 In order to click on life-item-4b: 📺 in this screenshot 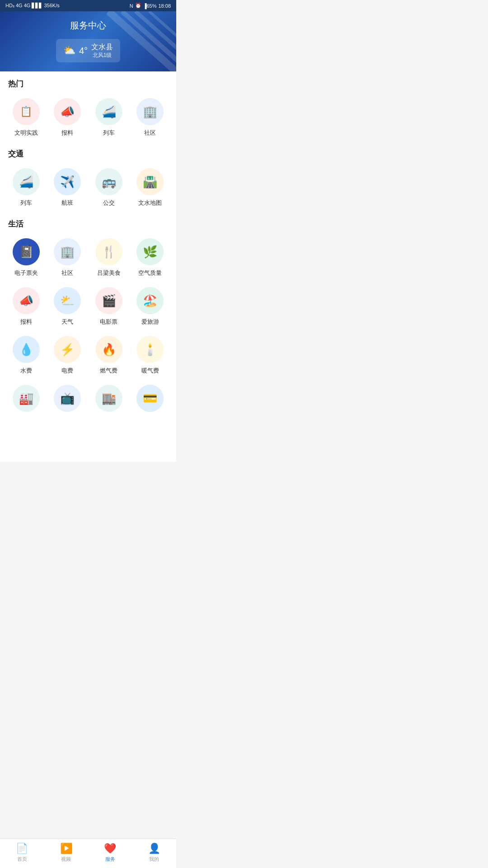, I will do `click(68, 401)`.